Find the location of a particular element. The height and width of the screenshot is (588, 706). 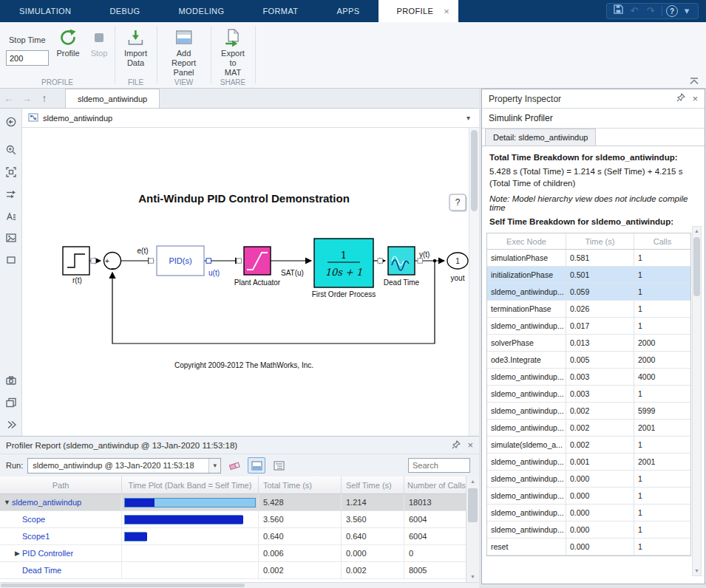

dead-time-block is located at coordinates (401, 261).